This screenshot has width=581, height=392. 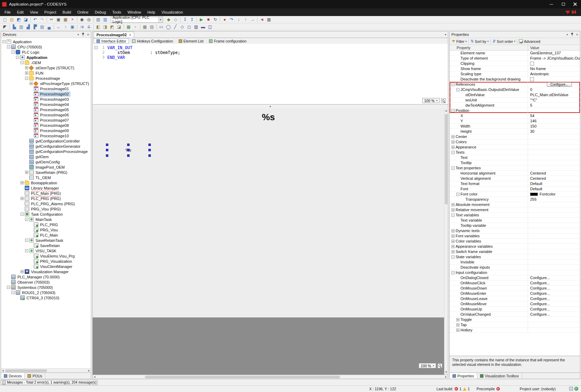 What do you see at coordinates (59, 20) in the screenshot?
I see `copy-button: ▣` at bounding box center [59, 20].